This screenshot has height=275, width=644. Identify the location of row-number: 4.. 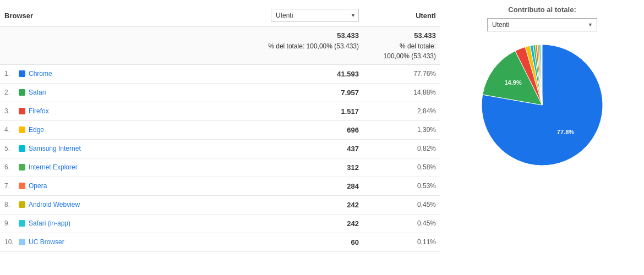
(10, 130).